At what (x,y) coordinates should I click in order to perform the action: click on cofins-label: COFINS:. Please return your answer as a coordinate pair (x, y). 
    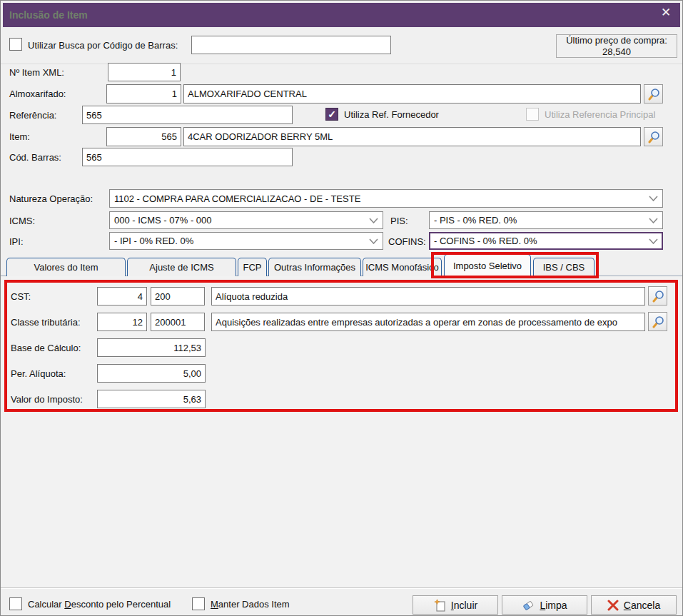
    Looking at the image, I should click on (407, 241).